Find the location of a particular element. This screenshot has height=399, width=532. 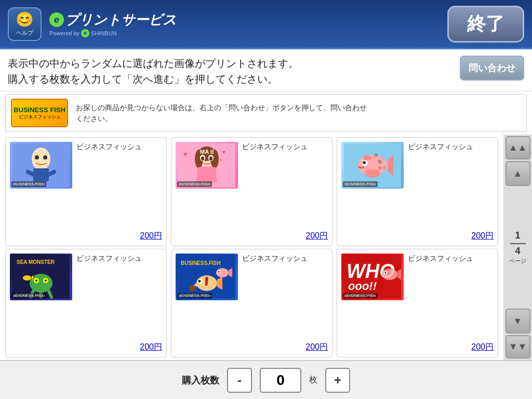

product-name-3: ビジネスフィッシュ is located at coordinates (451, 147).